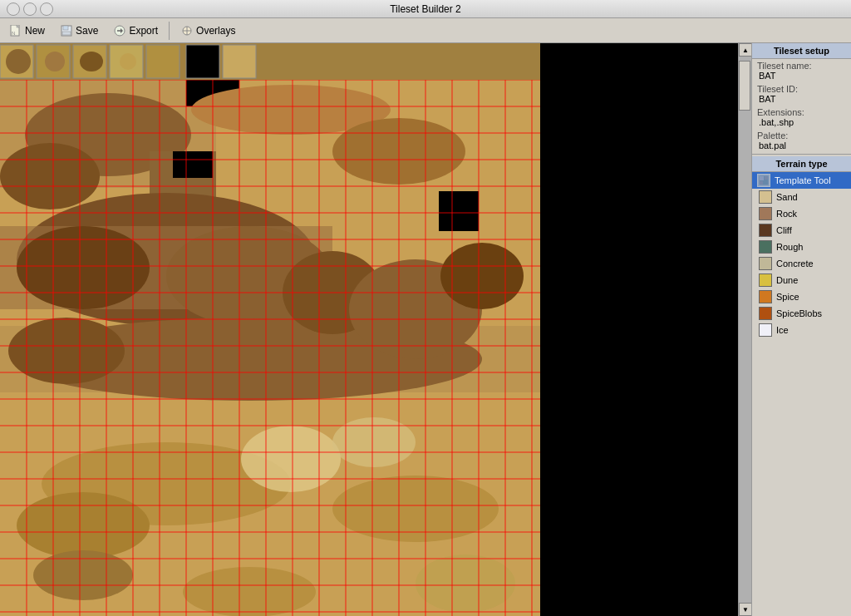  What do you see at coordinates (216, 31) in the screenshot?
I see `overlays-label: Overlays` at bounding box center [216, 31].